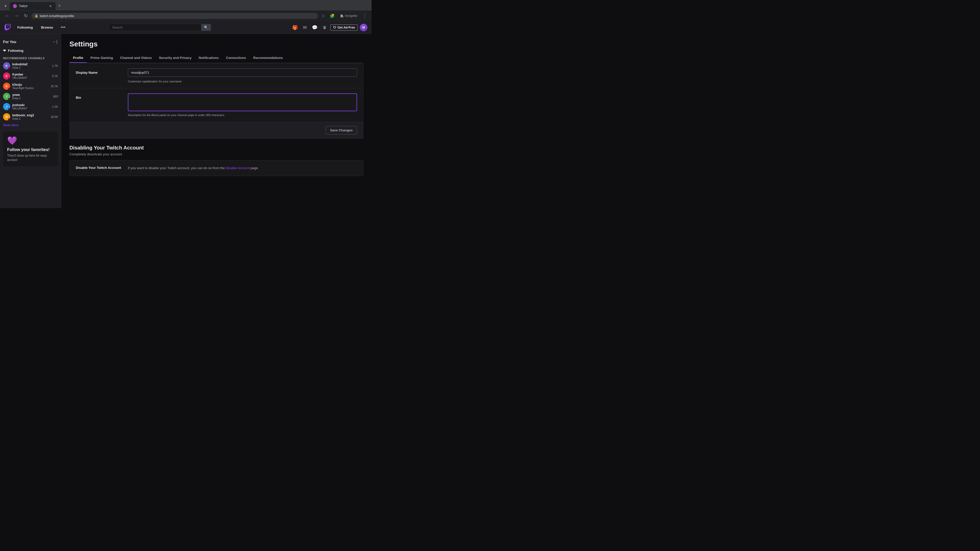 The height and width of the screenshot is (551, 980). I want to click on incognito-button: 🕵 Incognito, so click(348, 16).